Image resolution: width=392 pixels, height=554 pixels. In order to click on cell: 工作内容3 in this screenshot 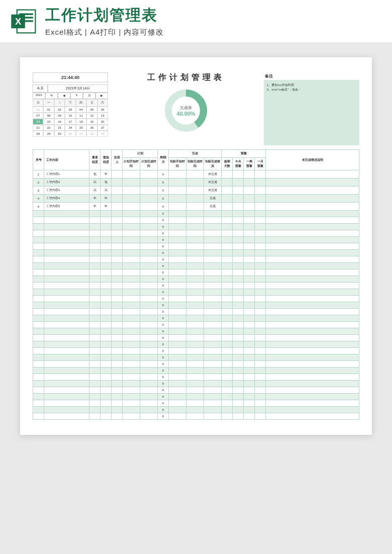, I will do `click(67, 191)`.